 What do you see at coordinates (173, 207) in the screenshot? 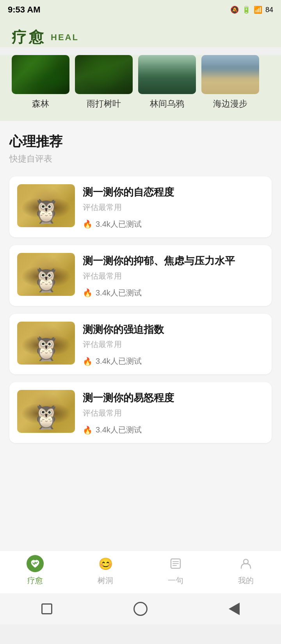
I see `test-card-narcissism-info: 测一测你的自恋程度 评估最常用 🔥 3.4k人已测试` at bounding box center [173, 207].